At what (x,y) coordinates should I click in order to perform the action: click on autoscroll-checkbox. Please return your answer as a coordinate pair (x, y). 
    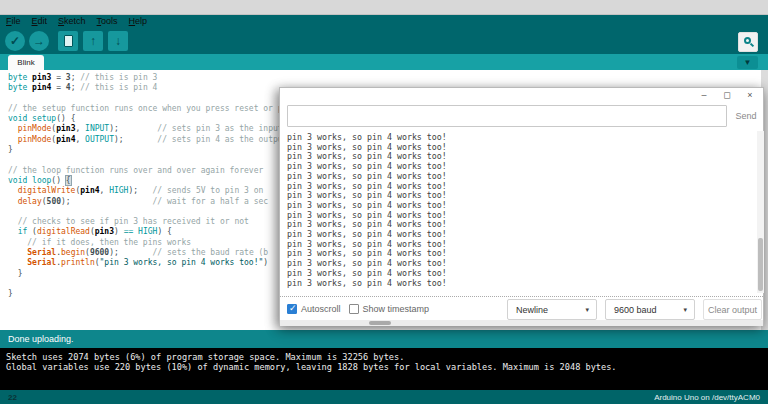
    Looking at the image, I should click on (292, 309).